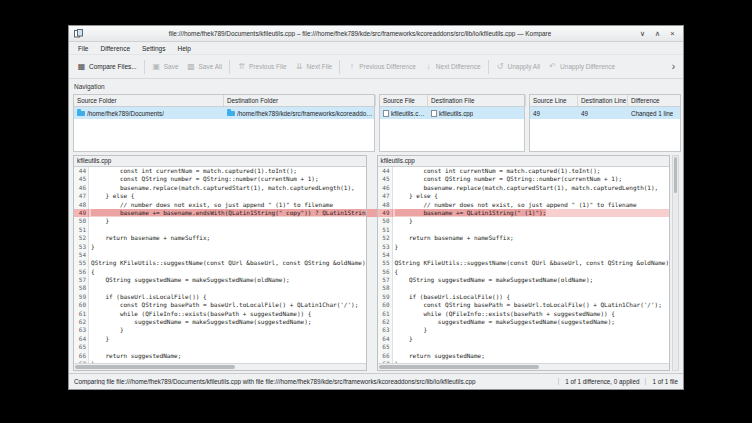  Describe the element at coordinates (386, 221) in the screenshot. I see `line-number: 50` at that location.